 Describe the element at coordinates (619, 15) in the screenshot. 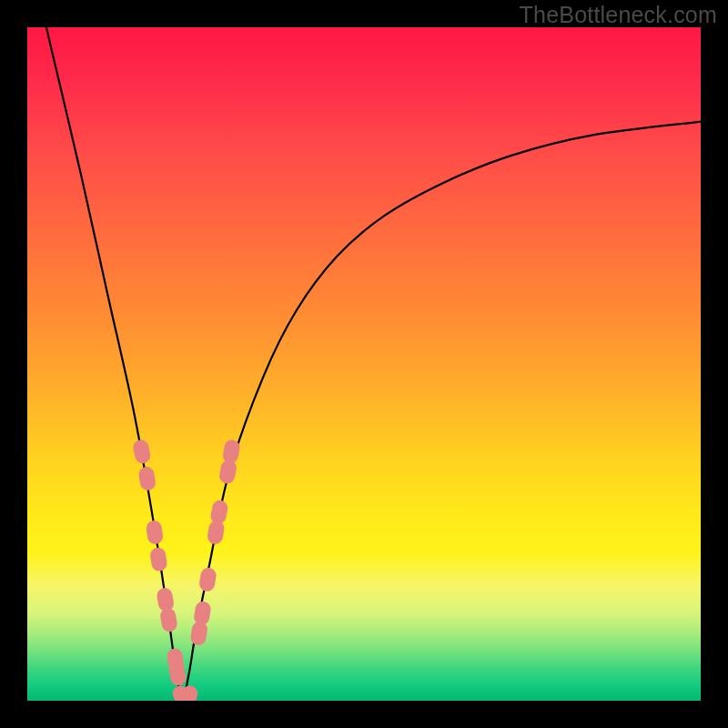

I see `watermark-text: TheBottleneck.com` at that location.